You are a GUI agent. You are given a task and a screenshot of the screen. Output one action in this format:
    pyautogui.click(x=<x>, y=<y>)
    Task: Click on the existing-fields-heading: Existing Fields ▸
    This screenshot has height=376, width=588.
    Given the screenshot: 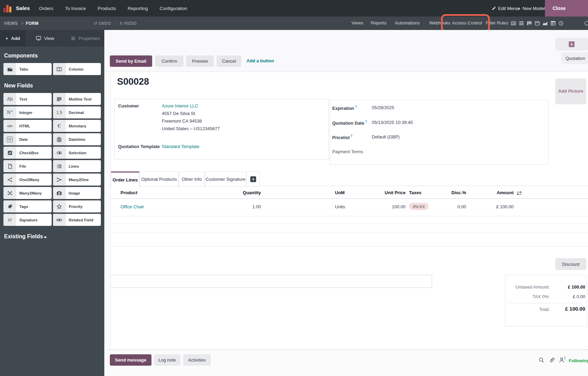 What is the action you would take?
    pyautogui.click(x=52, y=237)
    